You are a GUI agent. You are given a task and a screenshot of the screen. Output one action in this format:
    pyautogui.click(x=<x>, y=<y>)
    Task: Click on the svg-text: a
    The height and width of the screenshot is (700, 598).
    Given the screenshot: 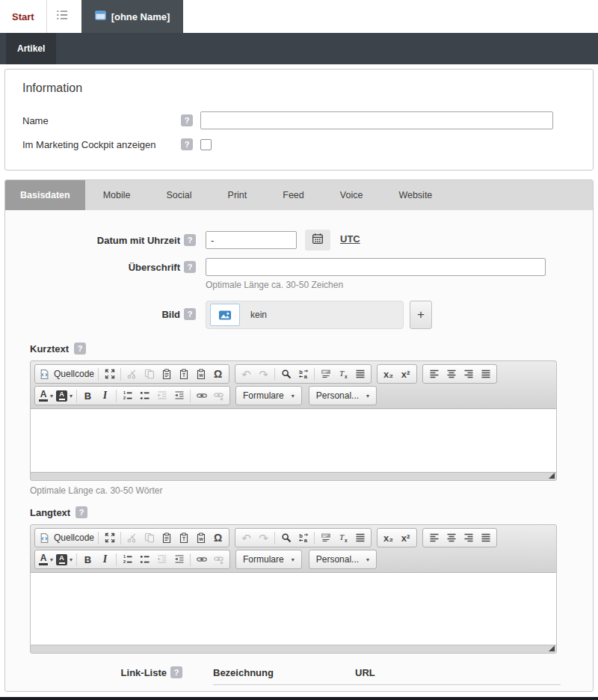 What is the action you would take?
    pyautogui.click(x=305, y=376)
    